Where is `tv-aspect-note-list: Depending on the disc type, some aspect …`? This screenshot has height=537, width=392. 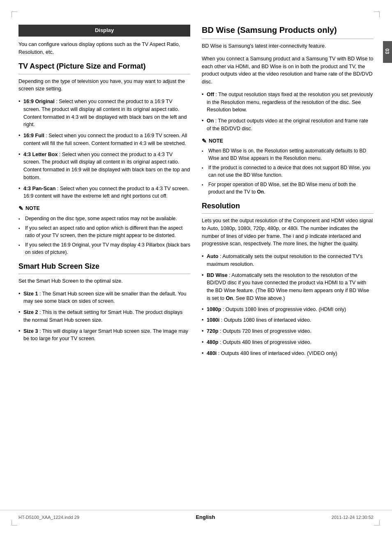 tv-aspect-note-list: Depending on the disc type, some aspect … is located at coordinates (104, 235).